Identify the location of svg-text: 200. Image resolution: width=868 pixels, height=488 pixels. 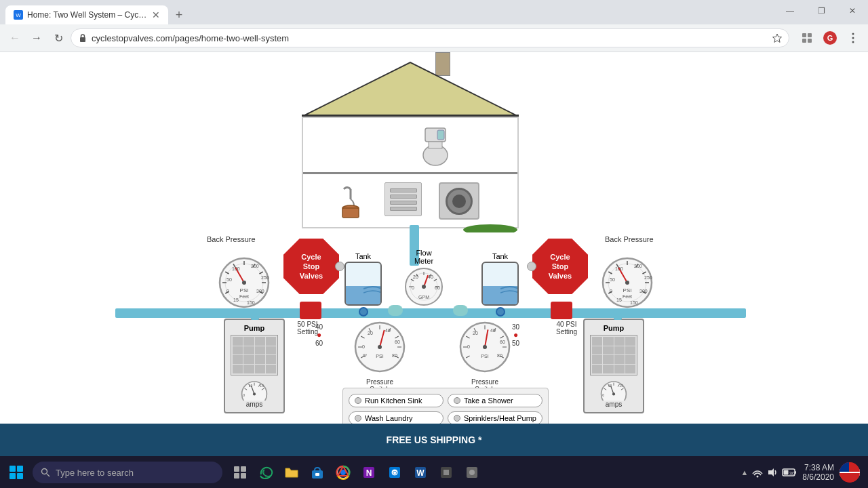
(638, 266).